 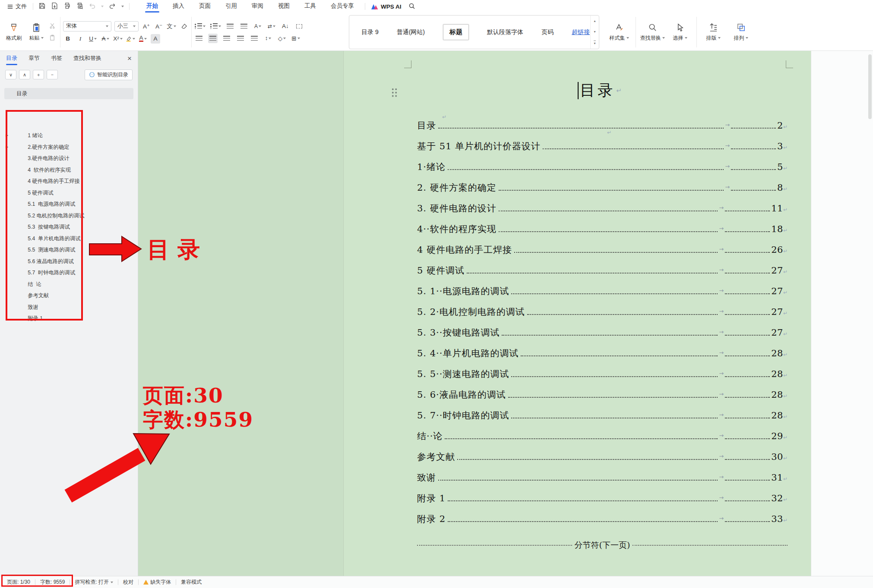 I want to click on sidebar-toc-item: ▶ 4 软件的程序实现, so click(x=69, y=148).